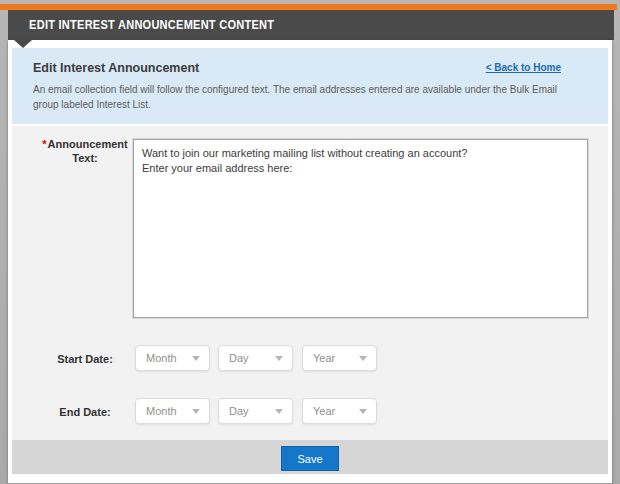 This screenshot has height=484, width=620. I want to click on page-header: EDIT INTEREST ANNOUNCEMENT CONTENT, so click(311, 25).